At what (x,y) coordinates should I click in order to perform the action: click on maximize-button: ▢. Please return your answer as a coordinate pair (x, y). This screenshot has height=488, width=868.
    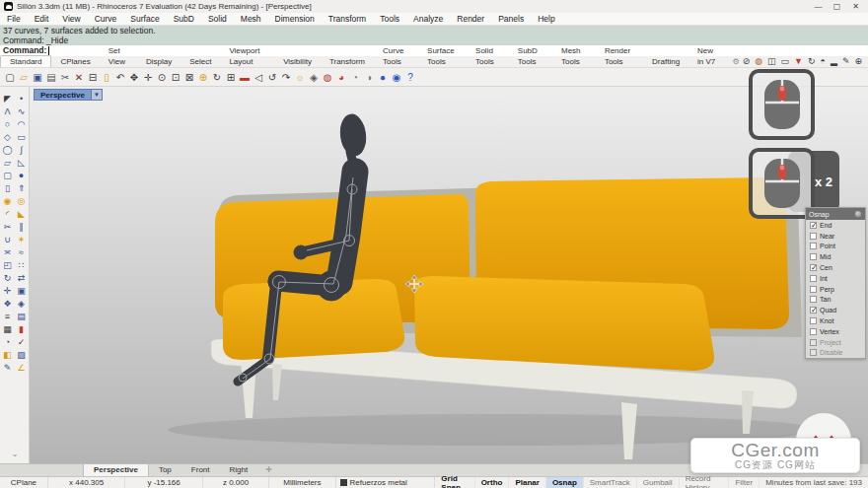
    Looking at the image, I should click on (836, 6).